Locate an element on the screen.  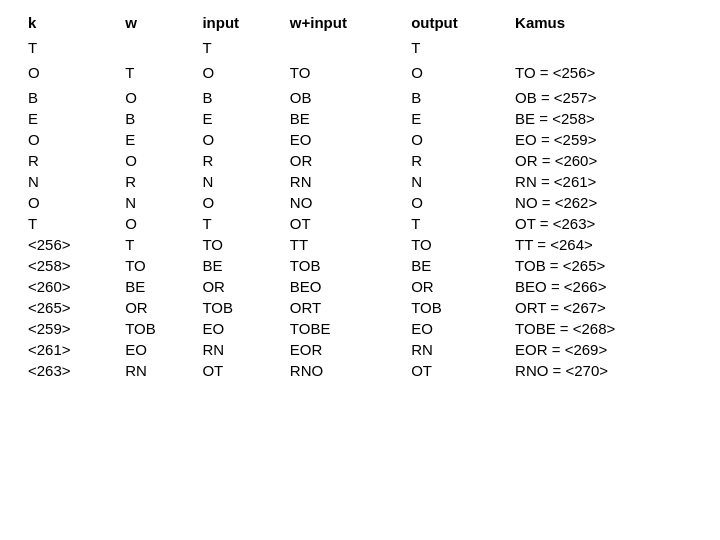
cell-13-5: BEO = <266> is located at coordinates (604, 286).